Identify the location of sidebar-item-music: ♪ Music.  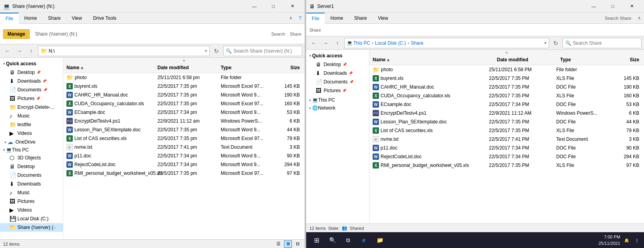
(32, 116).